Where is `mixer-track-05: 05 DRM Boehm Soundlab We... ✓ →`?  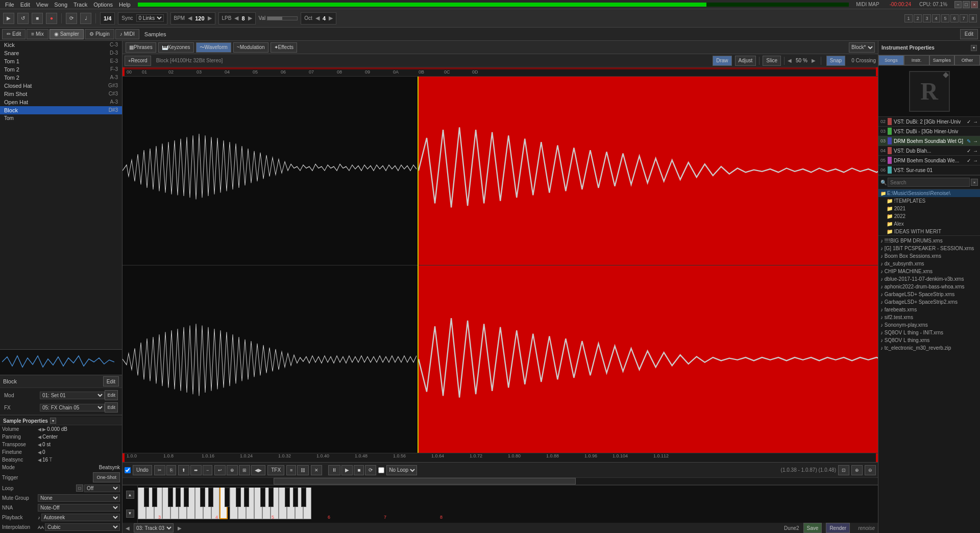 mixer-track-05: 05 DRM Boehm Soundlab We... ✓ → is located at coordinates (929, 160).